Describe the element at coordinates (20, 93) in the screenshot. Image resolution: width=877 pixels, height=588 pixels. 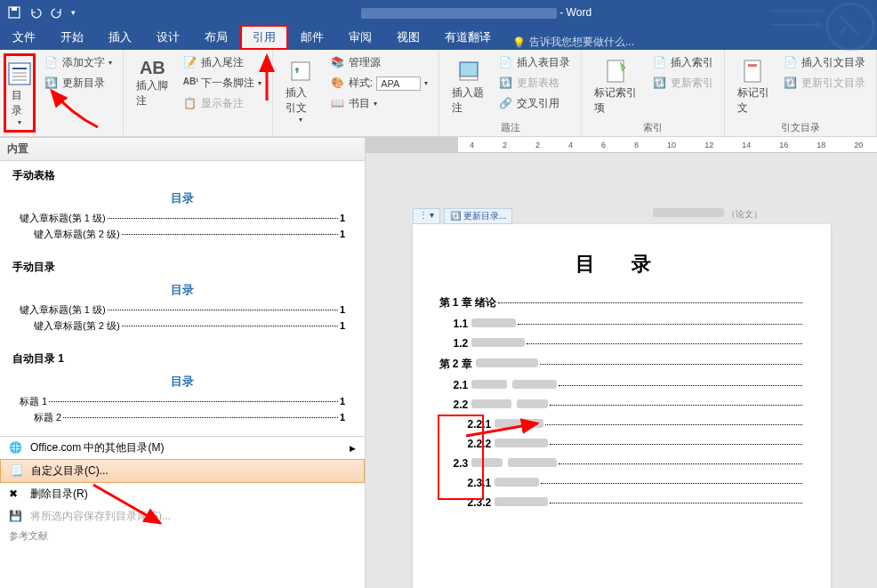
I see `toc-button: 目录 ▾` at that location.